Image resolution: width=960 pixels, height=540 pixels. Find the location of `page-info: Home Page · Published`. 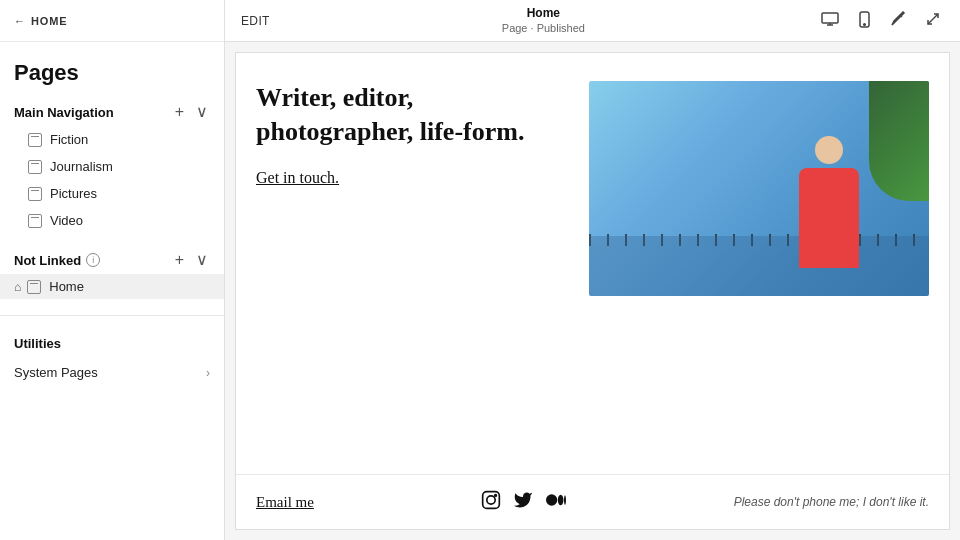

page-info: Home Page · Published is located at coordinates (544, 21).